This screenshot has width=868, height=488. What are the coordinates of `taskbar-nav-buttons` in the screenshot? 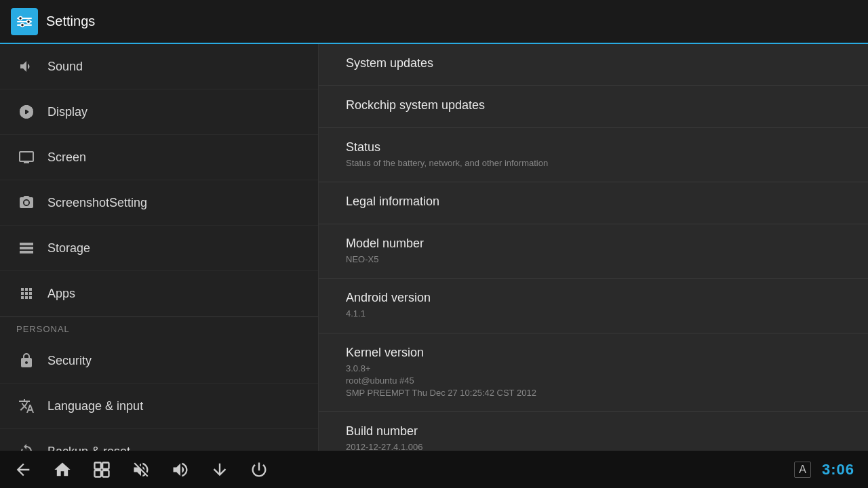 It's located at (141, 470).